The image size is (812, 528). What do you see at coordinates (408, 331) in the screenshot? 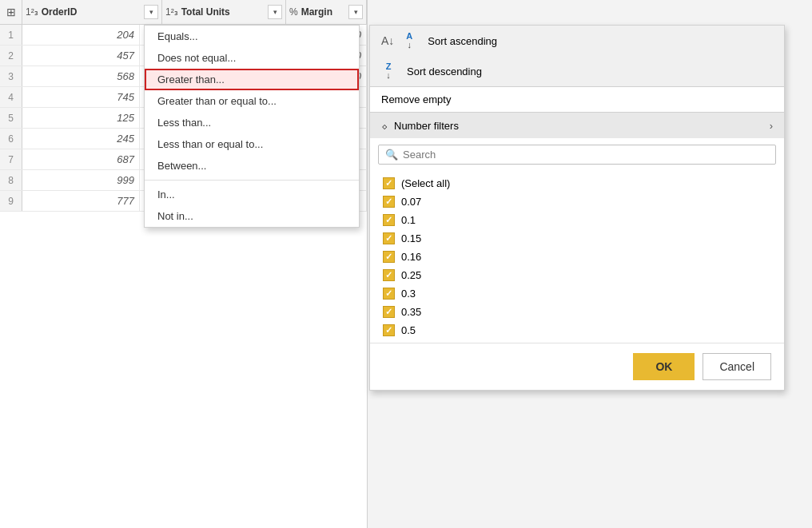
I see `value-05: 0.5` at bounding box center [408, 331].